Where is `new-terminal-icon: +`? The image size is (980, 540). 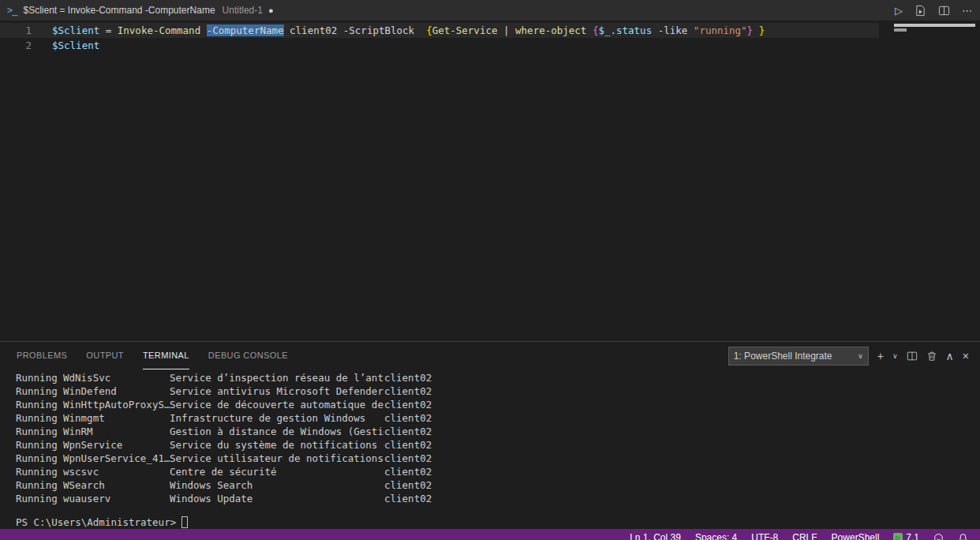 new-terminal-icon: + is located at coordinates (881, 356).